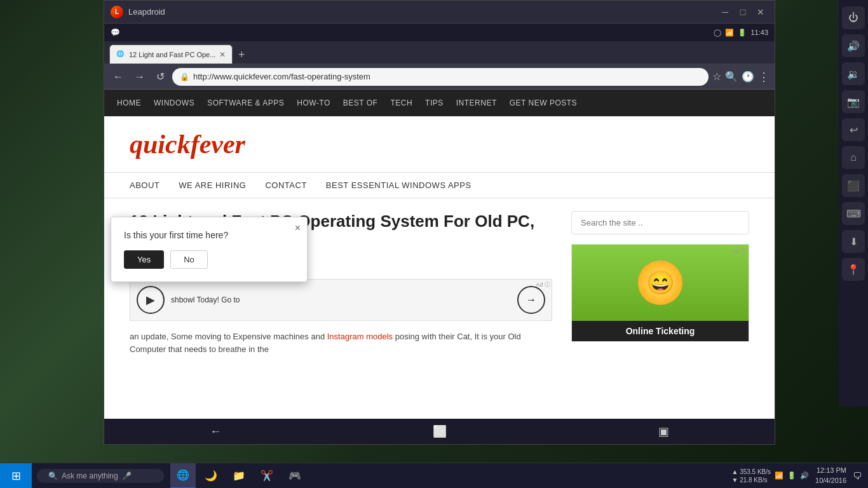  I want to click on folder-icon: 📁, so click(239, 475).